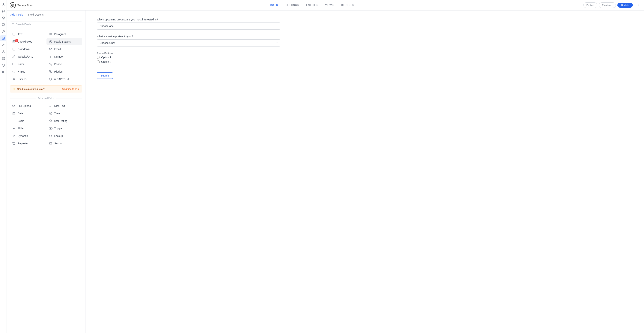  What do you see at coordinates (638, 5) in the screenshot?
I see `close-button: ×` at bounding box center [638, 5].